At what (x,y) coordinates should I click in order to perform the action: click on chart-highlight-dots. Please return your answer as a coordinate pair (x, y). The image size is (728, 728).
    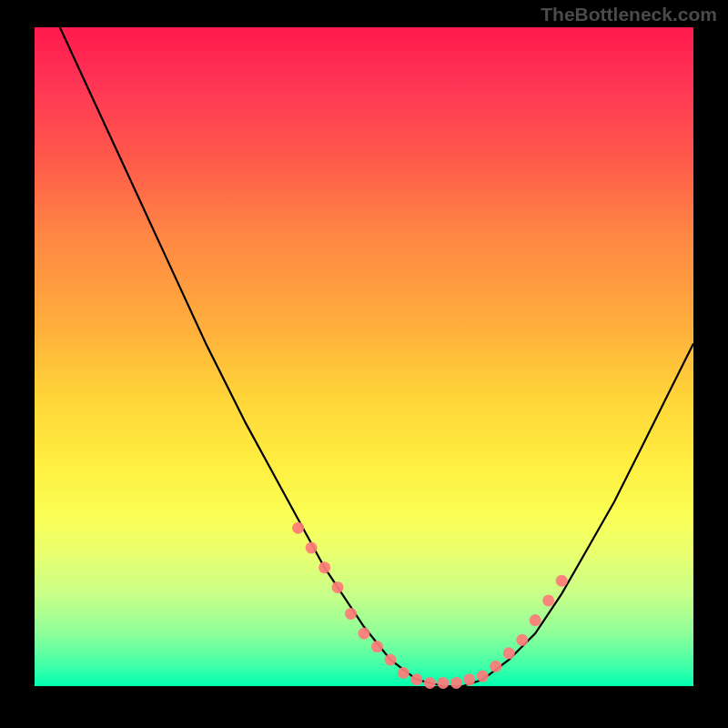
    Looking at the image, I should click on (430, 606).